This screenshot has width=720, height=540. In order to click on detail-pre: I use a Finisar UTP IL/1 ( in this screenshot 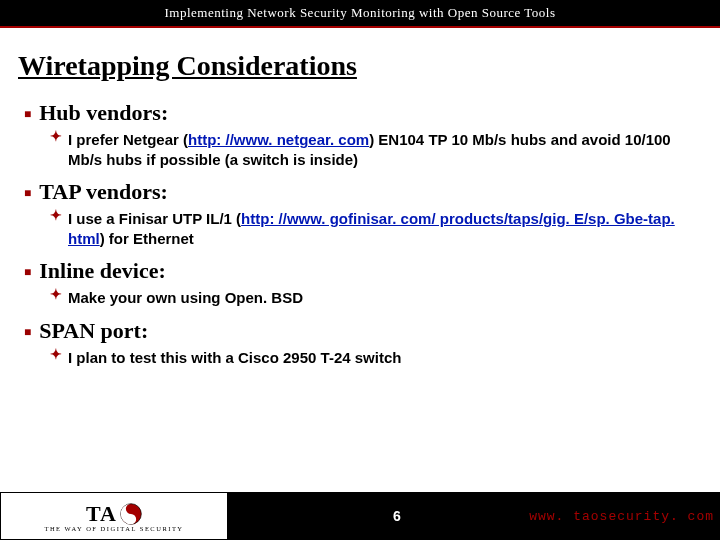, I will do `click(154, 218)`.